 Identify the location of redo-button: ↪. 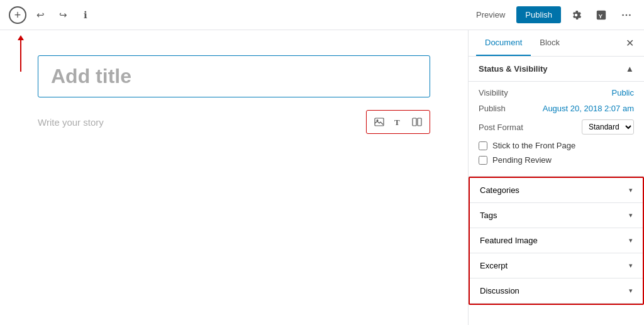
(63, 15).